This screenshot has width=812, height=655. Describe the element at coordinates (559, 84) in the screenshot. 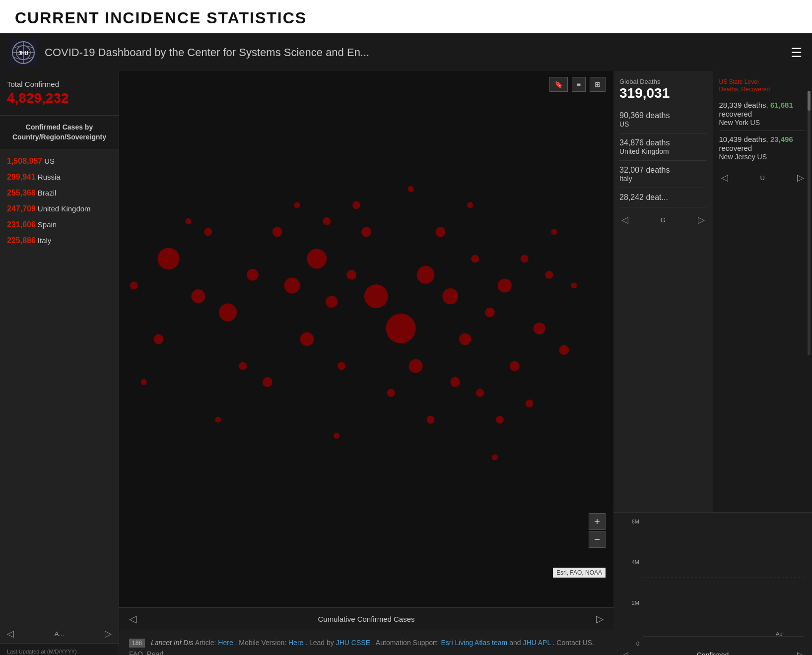

I see `bookmark-tool-button: 🔖` at that location.